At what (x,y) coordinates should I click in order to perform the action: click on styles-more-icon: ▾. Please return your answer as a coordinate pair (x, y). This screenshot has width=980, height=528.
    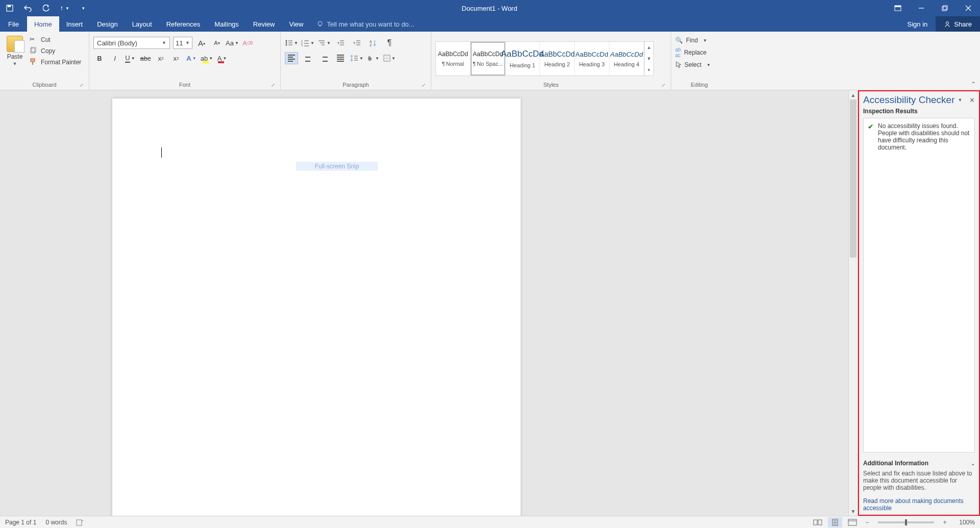
    Looking at the image, I should click on (649, 70).